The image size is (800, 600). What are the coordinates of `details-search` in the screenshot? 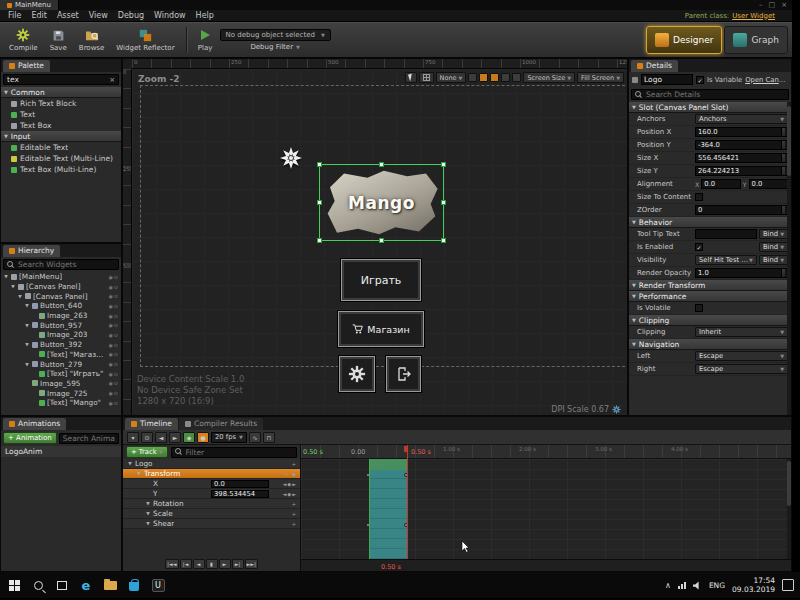 It's located at (710, 94).